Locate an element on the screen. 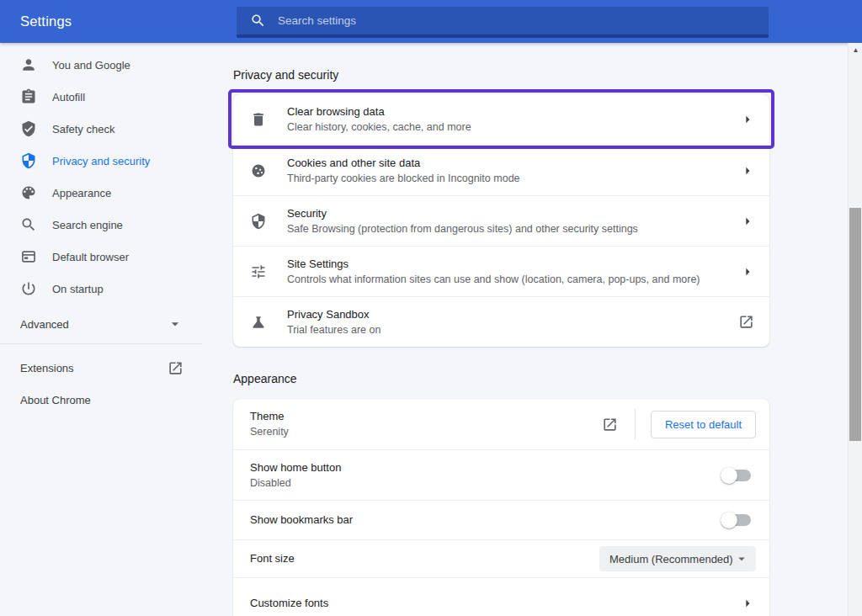  about-chrome-label: About Chrome is located at coordinates (56, 401).